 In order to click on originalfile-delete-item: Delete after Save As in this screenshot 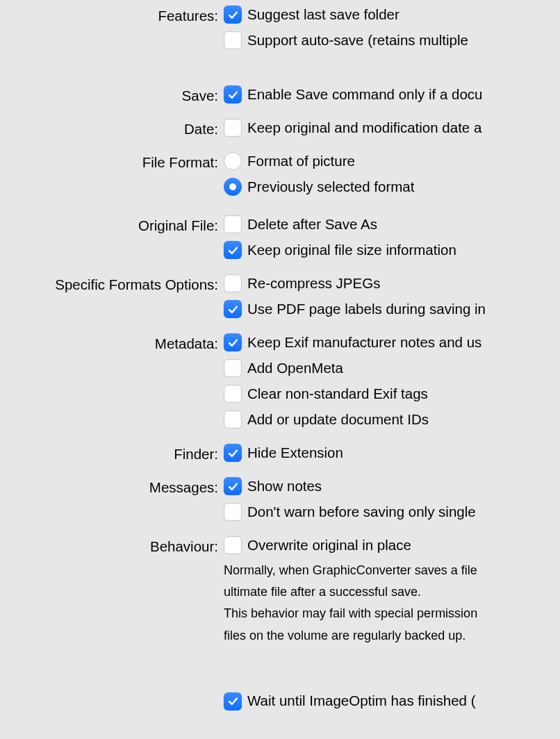, I will do `click(392, 224)`.